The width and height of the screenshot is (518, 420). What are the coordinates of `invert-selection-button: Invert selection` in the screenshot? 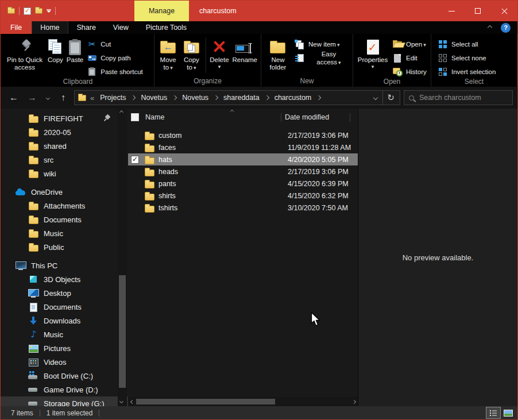 It's located at (466, 72).